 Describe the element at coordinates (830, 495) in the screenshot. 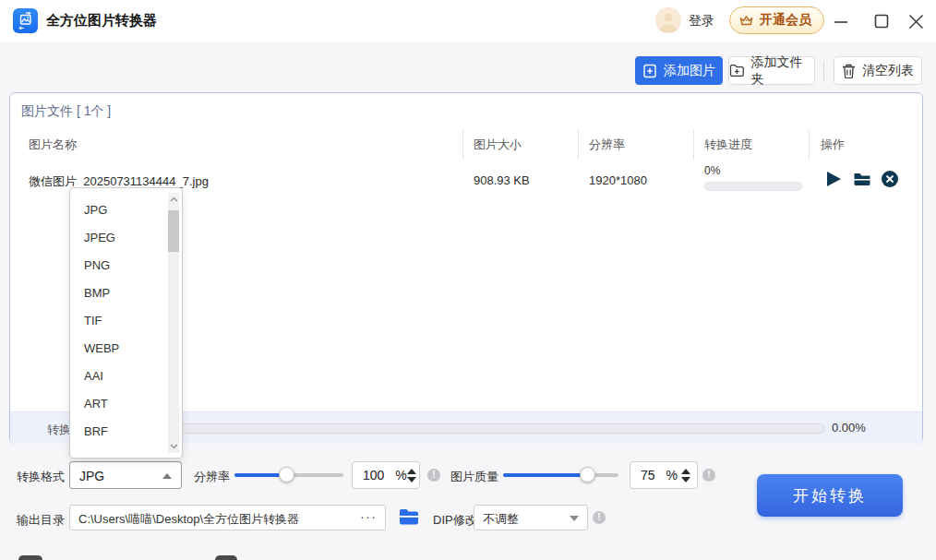

I see `start-convert-button: 开始转换` at that location.